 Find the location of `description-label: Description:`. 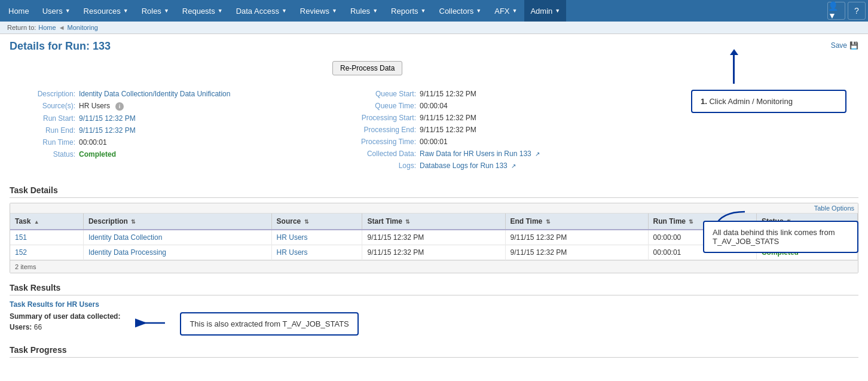

description-label: Description: is located at coordinates (42, 94).